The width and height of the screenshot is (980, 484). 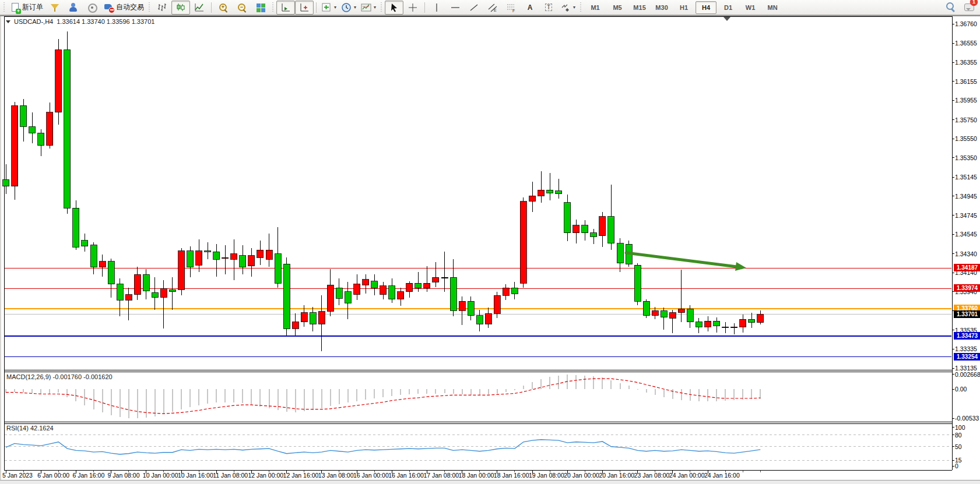 What do you see at coordinates (968, 375) in the screenshot?
I see `macd-tick-label: 0.002668` at bounding box center [968, 375].